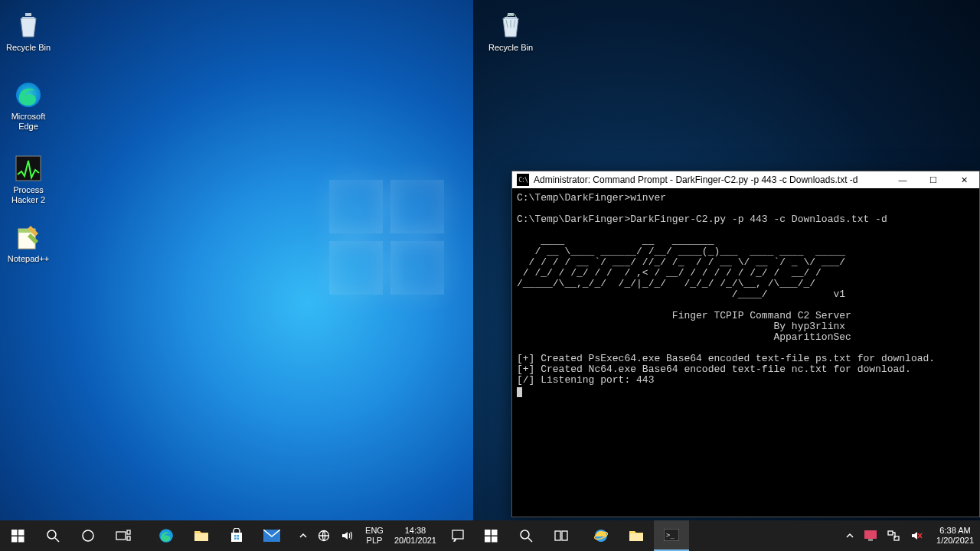 This screenshot has height=551, width=980. What do you see at coordinates (710, 180) in the screenshot?
I see `cmd-title: Administrator: Command Prompt - DarkFing…` at bounding box center [710, 180].